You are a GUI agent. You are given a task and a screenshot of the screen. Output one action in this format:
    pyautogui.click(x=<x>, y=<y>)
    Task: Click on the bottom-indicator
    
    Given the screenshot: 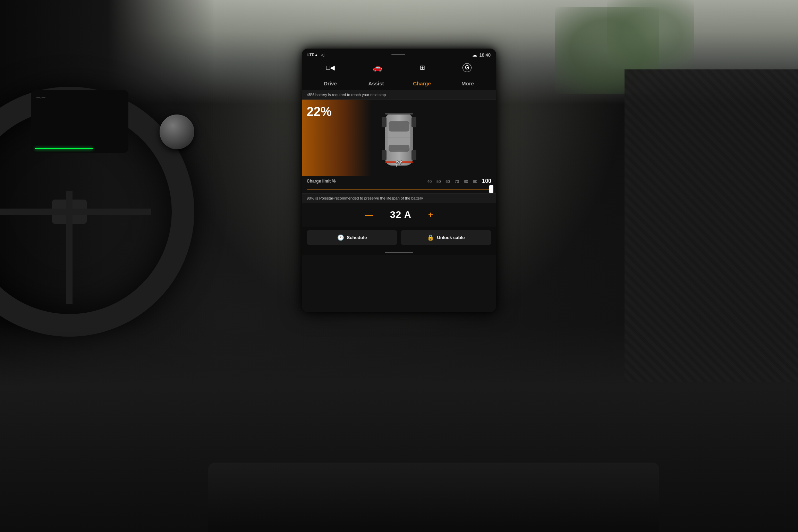 What is the action you would take?
    pyautogui.click(x=399, y=253)
    